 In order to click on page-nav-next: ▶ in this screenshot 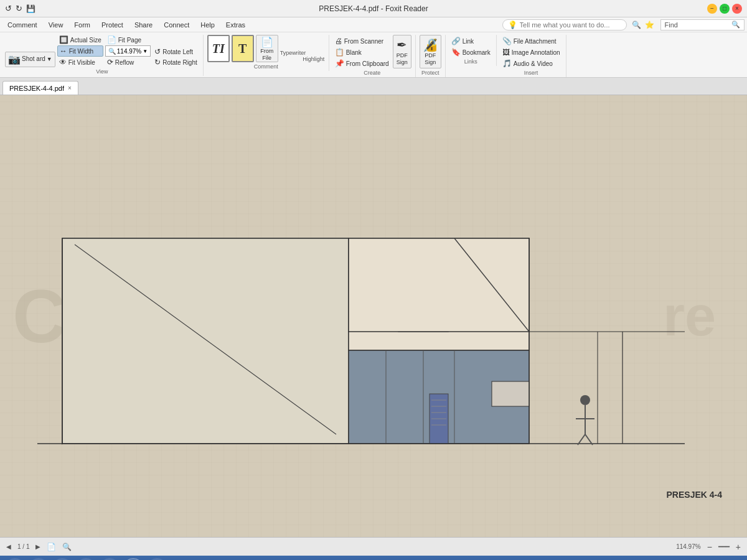, I will do `click(38, 546)`.